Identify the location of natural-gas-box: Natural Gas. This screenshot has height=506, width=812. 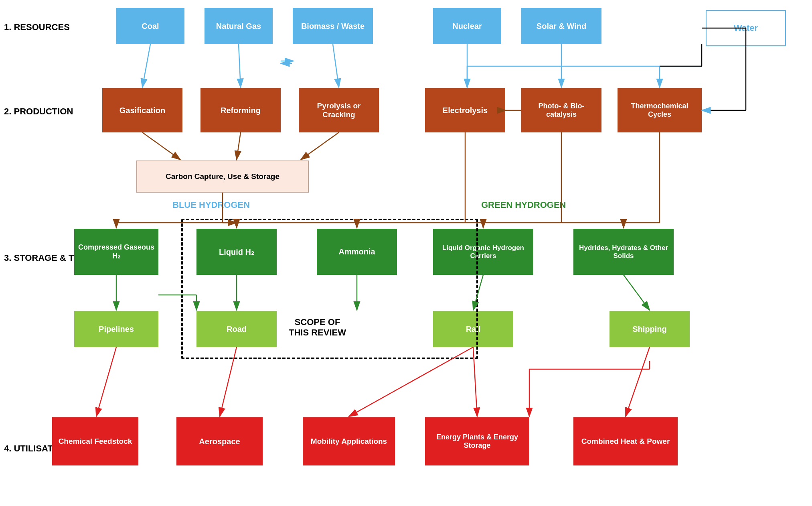
(239, 26).